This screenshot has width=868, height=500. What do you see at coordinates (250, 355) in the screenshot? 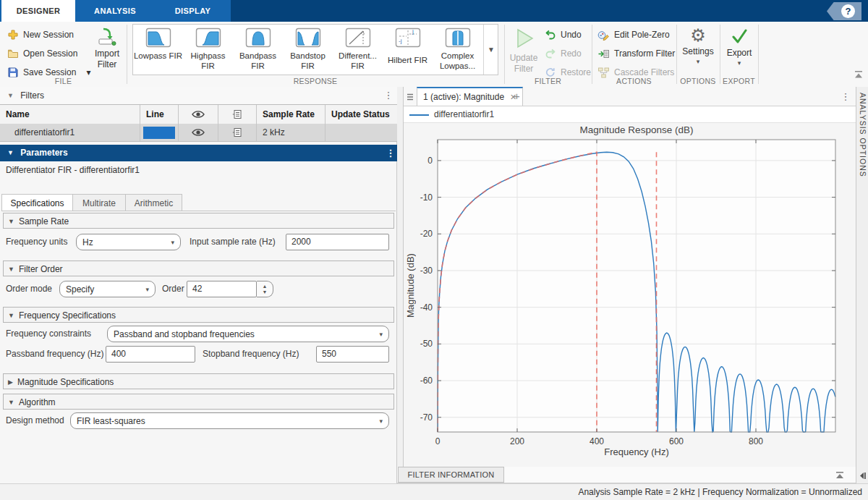
I see `stopband-frequency-label: Stopband frequency (Hz)` at bounding box center [250, 355].